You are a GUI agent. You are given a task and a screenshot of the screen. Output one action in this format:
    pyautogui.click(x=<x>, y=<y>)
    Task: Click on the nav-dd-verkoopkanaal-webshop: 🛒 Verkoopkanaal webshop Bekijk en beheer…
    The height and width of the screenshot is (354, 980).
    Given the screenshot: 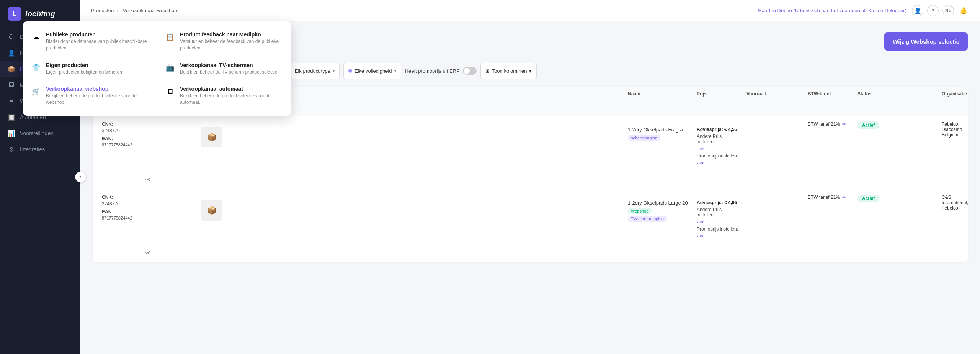 What is the action you would take?
    pyautogui.click(x=90, y=96)
    